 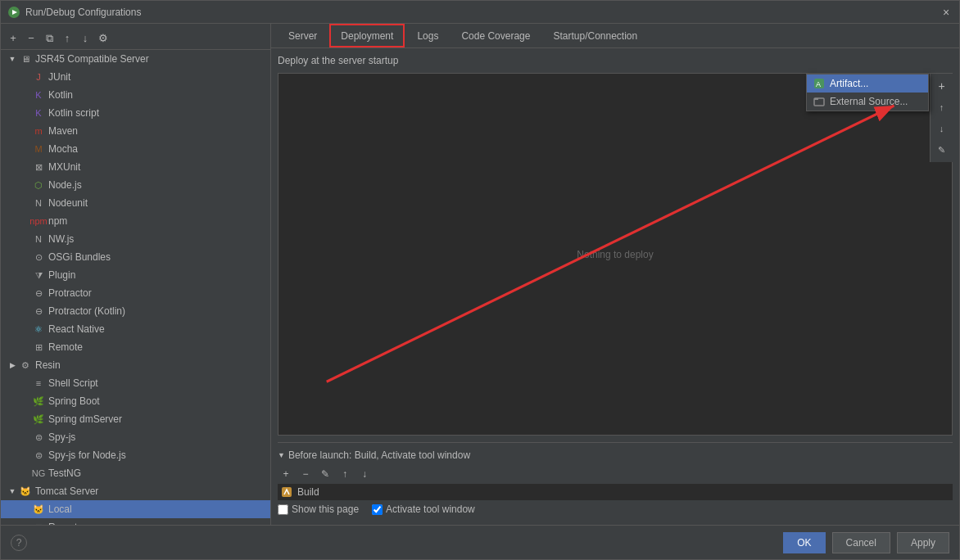 What do you see at coordinates (64, 167) in the screenshot?
I see `item-label-mxunit: MXUnit` at bounding box center [64, 167].